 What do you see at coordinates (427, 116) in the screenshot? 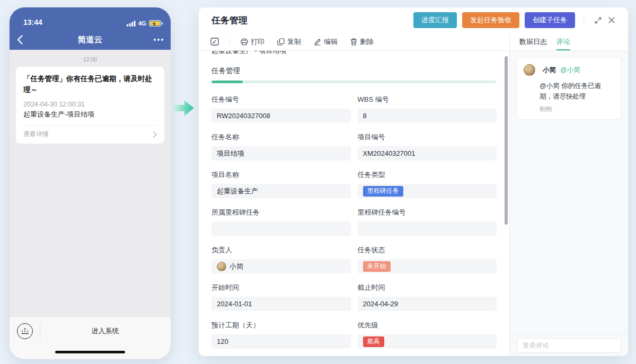
I see `field-value-box: 8` at bounding box center [427, 116].